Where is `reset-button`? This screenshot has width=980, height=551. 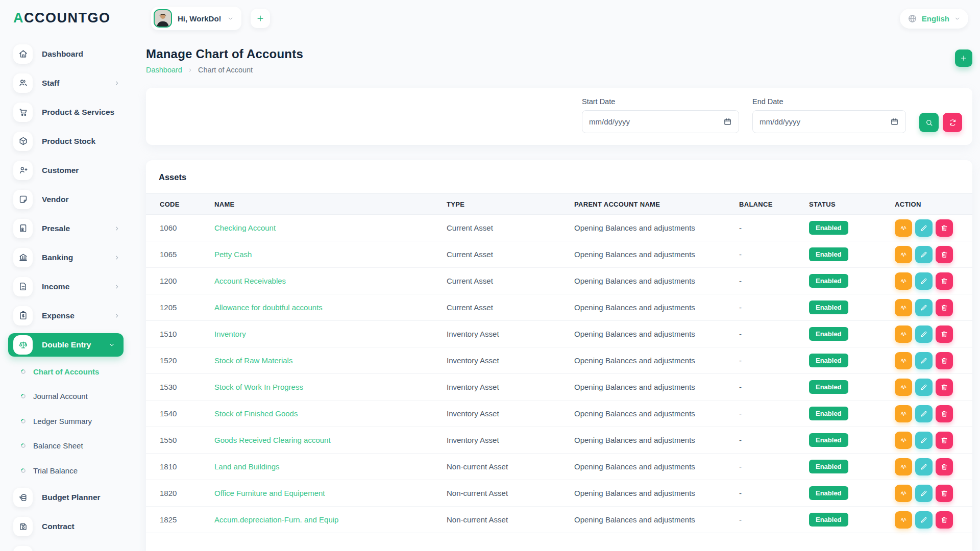 reset-button is located at coordinates (952, 122).